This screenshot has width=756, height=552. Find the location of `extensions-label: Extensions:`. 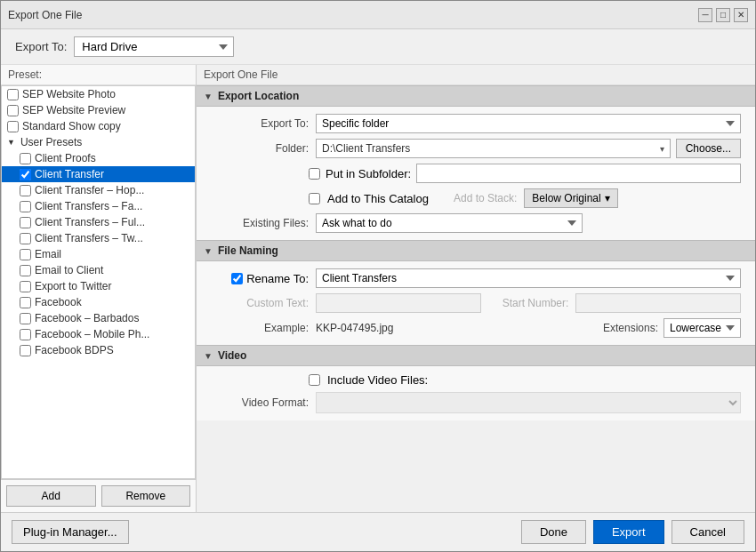

extensions-label: Extensions: is located at coordinates (631, 328).